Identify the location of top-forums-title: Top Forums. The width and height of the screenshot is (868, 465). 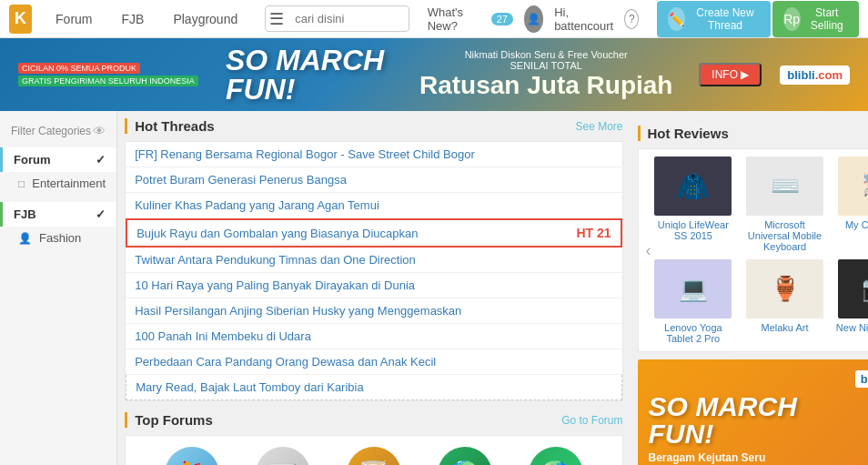
(174, 420).